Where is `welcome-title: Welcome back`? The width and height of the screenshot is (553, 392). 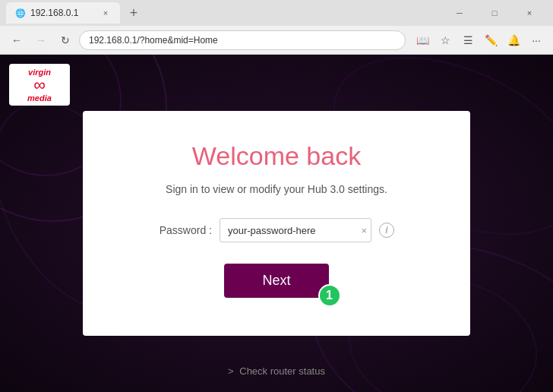
welcome-title: Welcome back is located at coordinates (276, 156).